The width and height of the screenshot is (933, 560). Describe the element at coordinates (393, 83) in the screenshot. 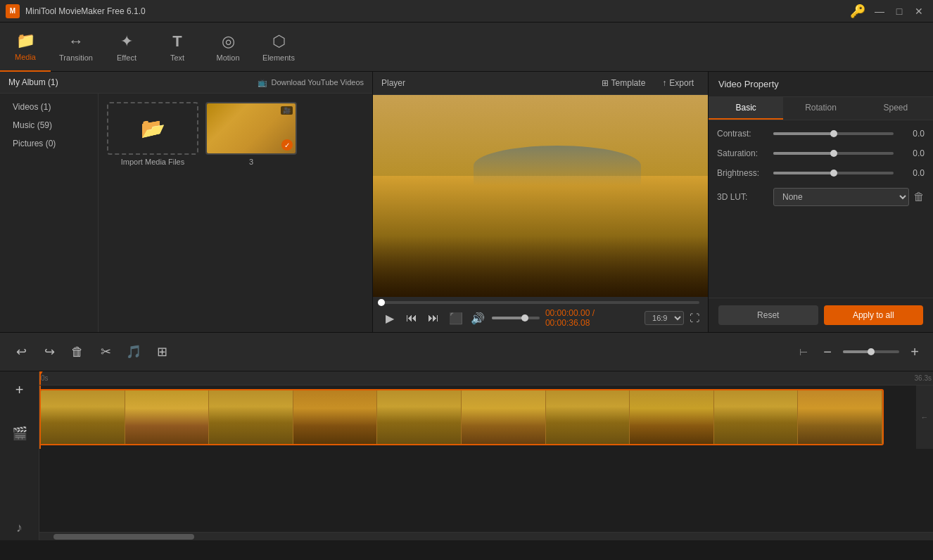

I see `player-title: Player` at that location.